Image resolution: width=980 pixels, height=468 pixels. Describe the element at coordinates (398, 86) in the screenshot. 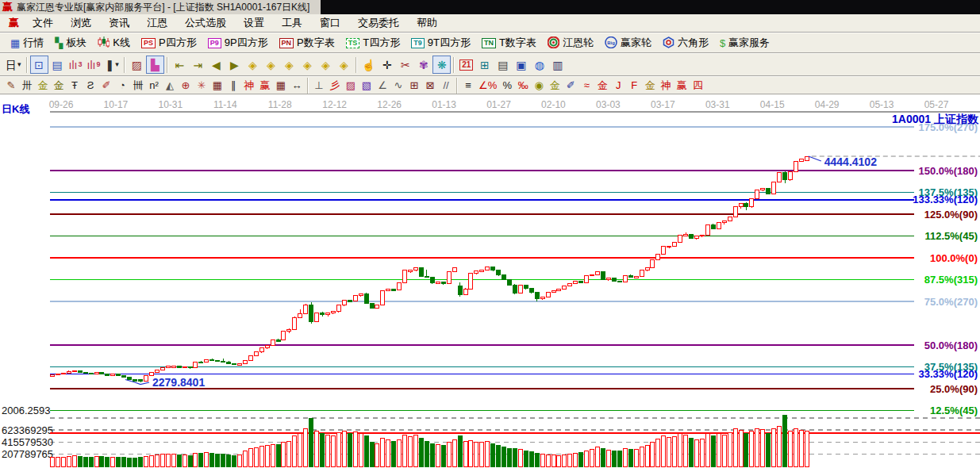

I see `wave-tool: ∿` at that location.